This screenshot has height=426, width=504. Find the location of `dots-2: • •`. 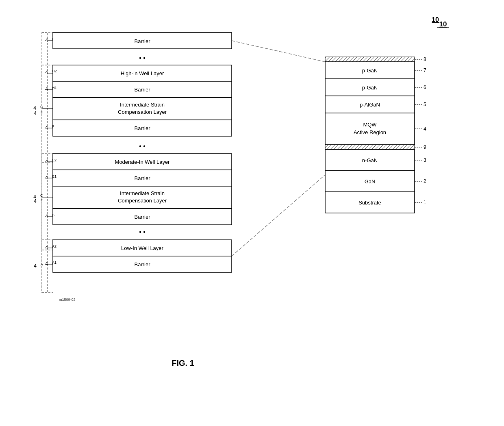

dots-2: • • is located at coordinates (142, 146).